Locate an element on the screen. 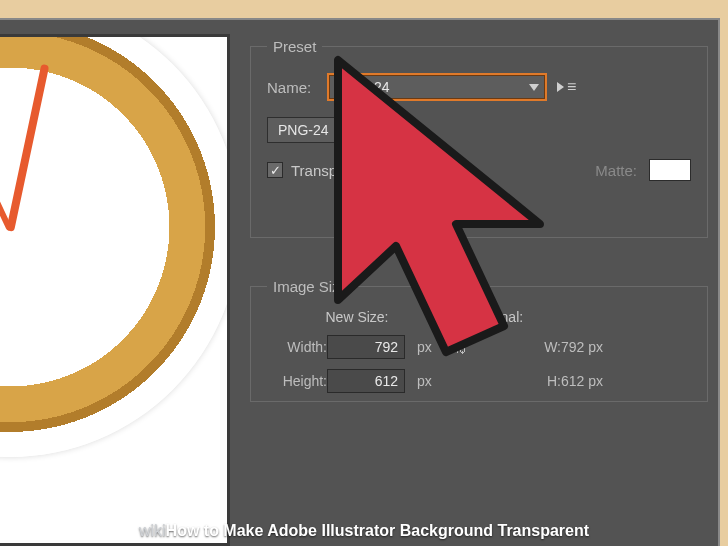 The width and height of the screenshot is (728, 546). height-input: 612 is located at coordinates (366, 381).